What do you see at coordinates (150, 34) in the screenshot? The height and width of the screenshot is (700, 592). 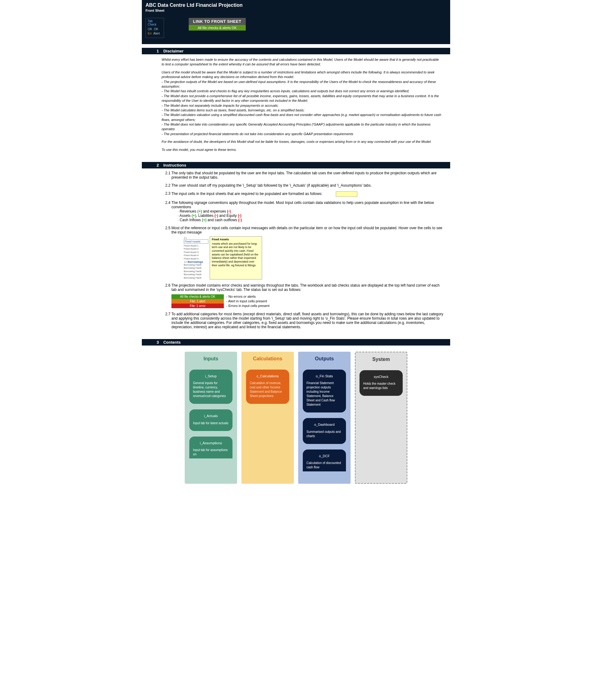 I see `tab-check-err: Err` at bounding box center [150, 34].